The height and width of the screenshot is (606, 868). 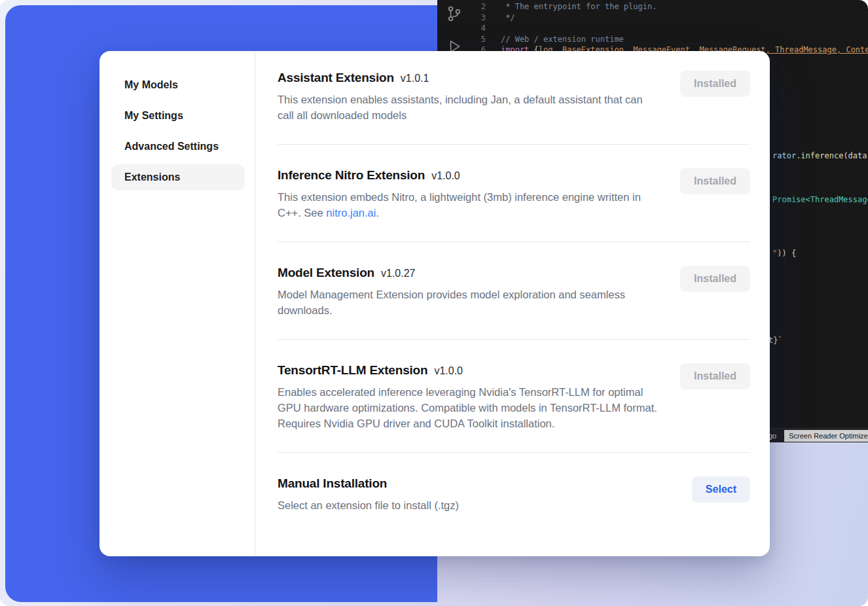 I want to click on extension-title-line: Inference Nitro Extension v1.0.0, so click(x=468, y=175).